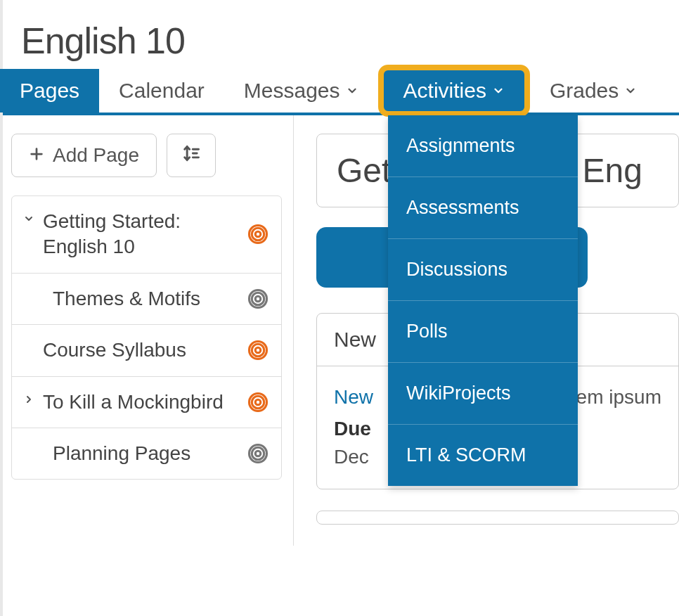 This screenshot has width=679, height=616. What do you see at coordinates (353, 429) in the screenshot?
I see `card-due-label: Due` at bounding box center [353, 429].